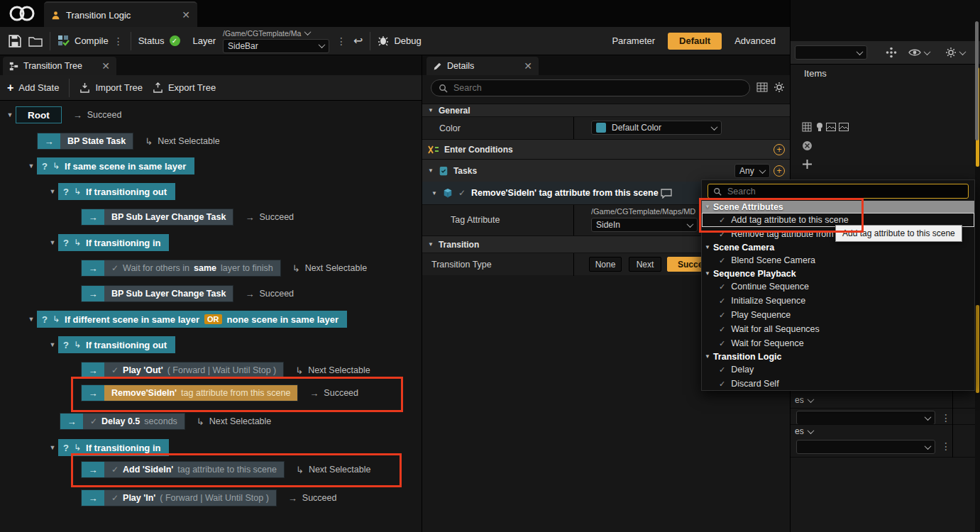 The image size is (980, 532). Describe the element at coordinates (976, 81) in the screenshot. I see `menu-scrollbar-thumb` at that location.